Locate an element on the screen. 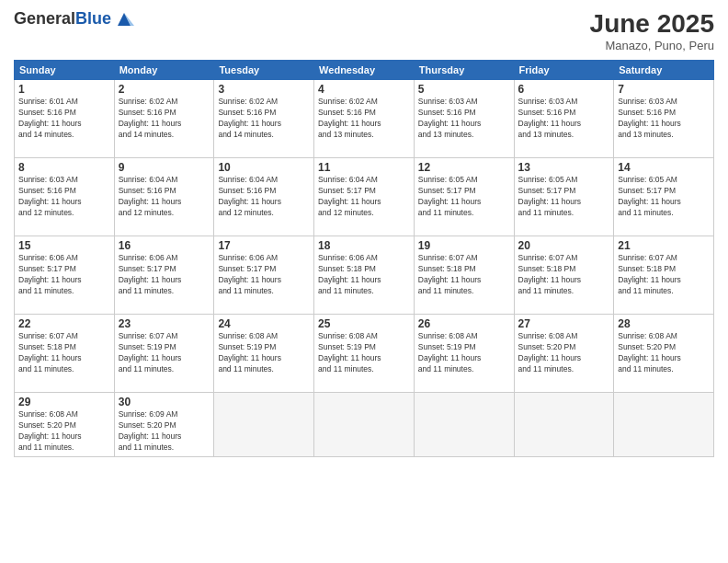  location: Manazo, Puno, Peru is located at coordinates (653, 46).